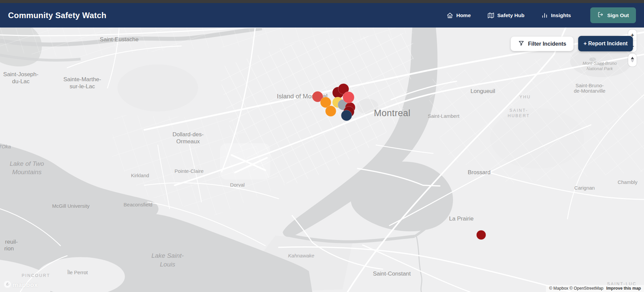 This screenshot has height=292, width=644. I want to click on map-label: SAINT-, so click(518, 110).